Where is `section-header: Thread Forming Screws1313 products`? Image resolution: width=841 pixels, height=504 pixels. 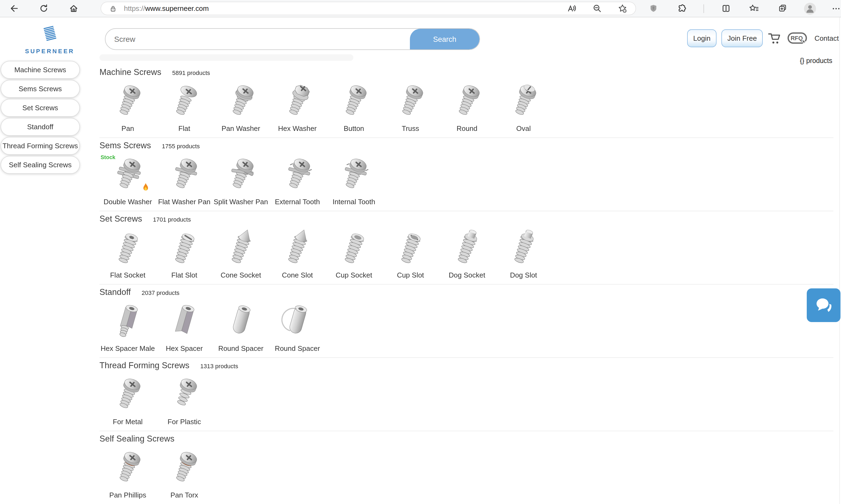 section-header: Thread Forming Screws1313 products is located at coordinates (466, 367).